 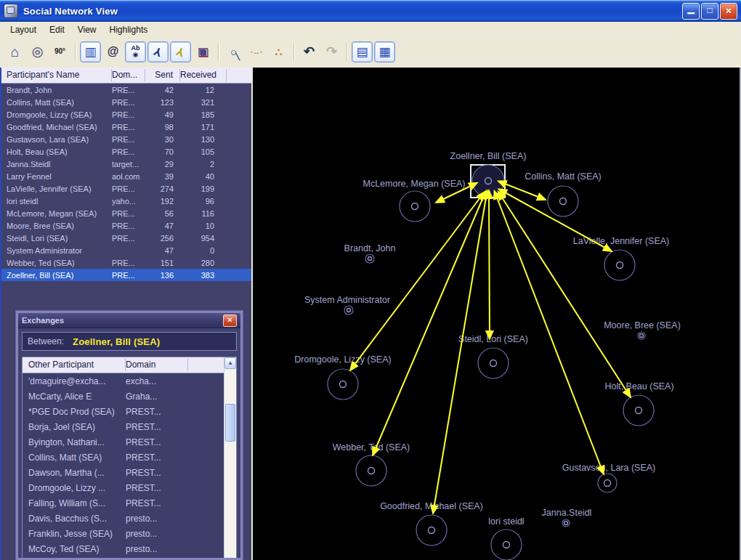 I want to click on scrollbar-thumb, so click(x=230, y=423).